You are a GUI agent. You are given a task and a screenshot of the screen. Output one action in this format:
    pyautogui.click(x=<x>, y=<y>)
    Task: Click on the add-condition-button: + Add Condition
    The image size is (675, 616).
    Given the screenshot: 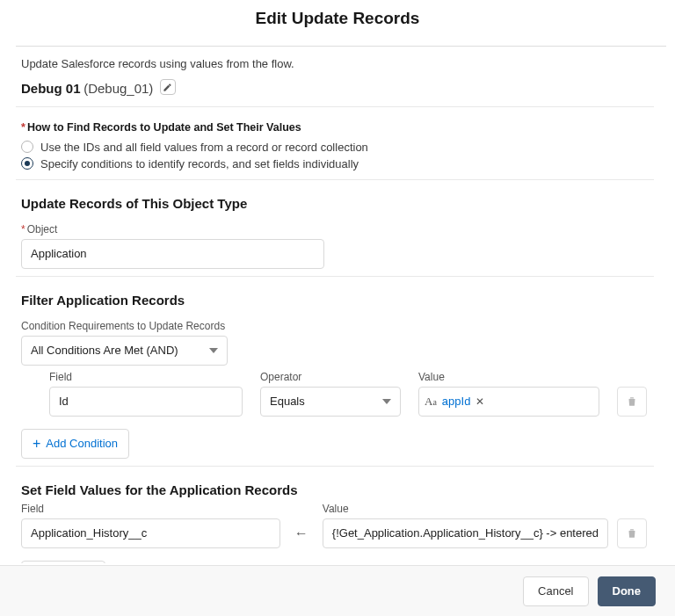 What is the action you would take?
    pyautogui.click(x=76, y=444)
    